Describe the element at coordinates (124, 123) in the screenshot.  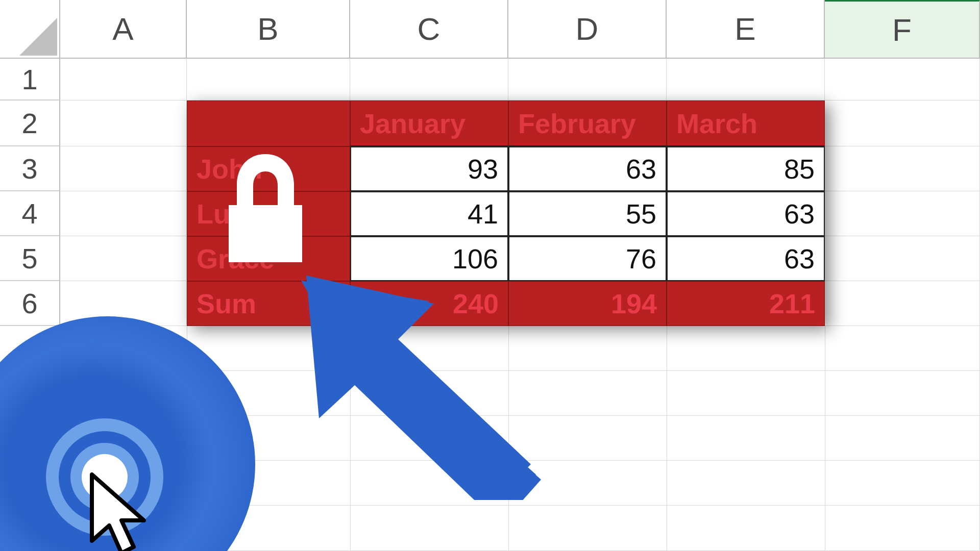
I see `cell-A2` at that location.